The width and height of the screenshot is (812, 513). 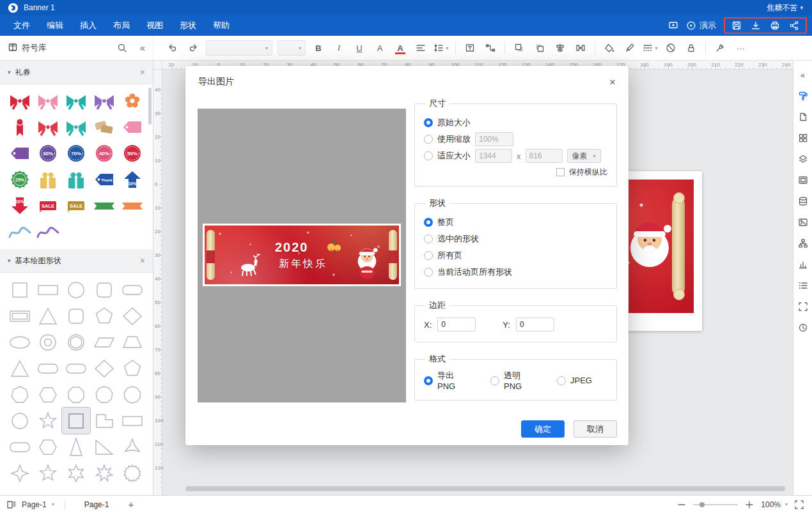 I want to click on align-objects-button, so click(x=560, y=48).